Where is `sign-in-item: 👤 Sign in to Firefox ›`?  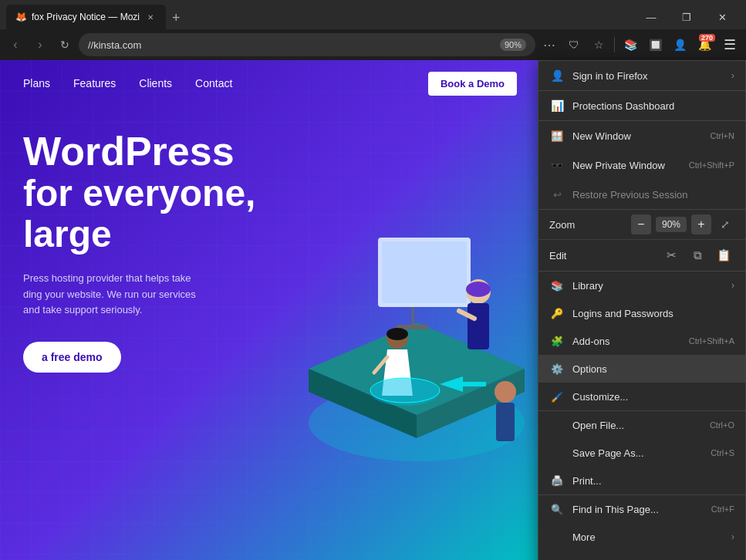 sign-in-item: 👤 Sign in to Firefox › is located at coordinates (642, 76).